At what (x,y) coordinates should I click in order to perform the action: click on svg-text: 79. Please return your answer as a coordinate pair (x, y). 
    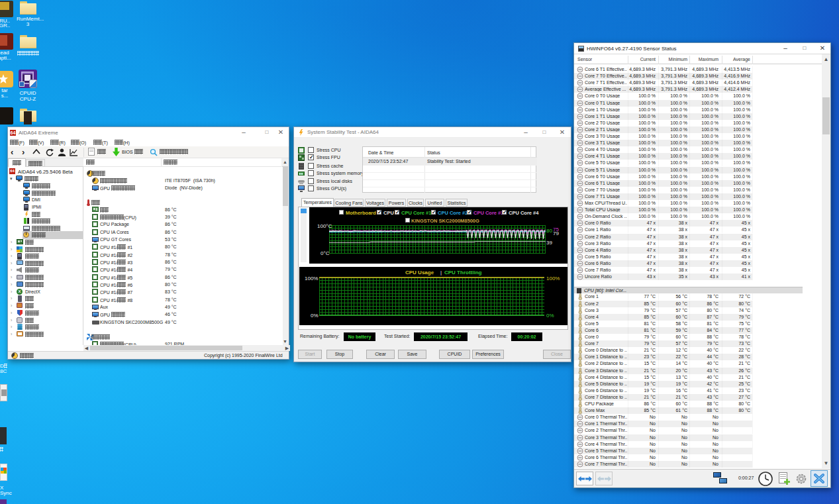
    Looking at the image, I should click on (556, 233).